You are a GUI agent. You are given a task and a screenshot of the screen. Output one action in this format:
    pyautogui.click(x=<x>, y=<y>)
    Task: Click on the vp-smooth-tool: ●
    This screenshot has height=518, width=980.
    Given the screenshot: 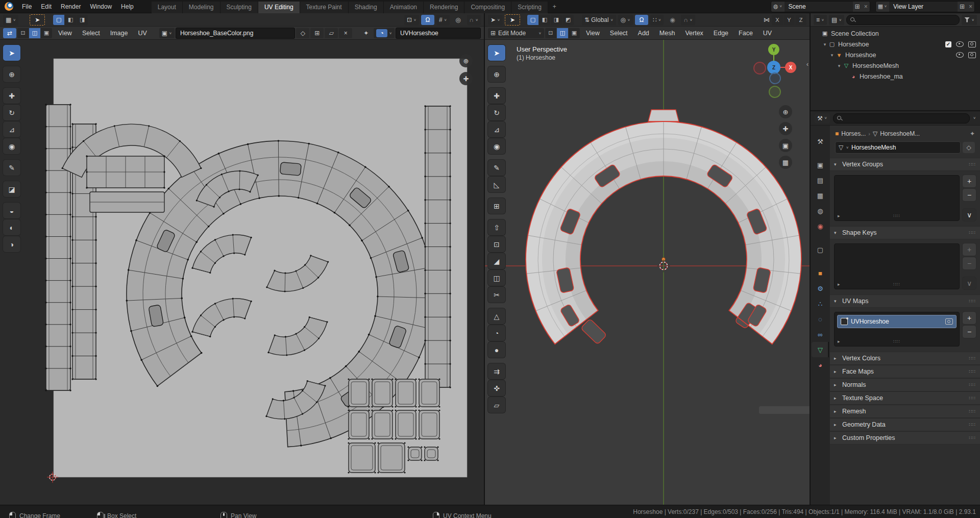 What is the action you would take?
    pyautogui.click(x=497, y=350)
    